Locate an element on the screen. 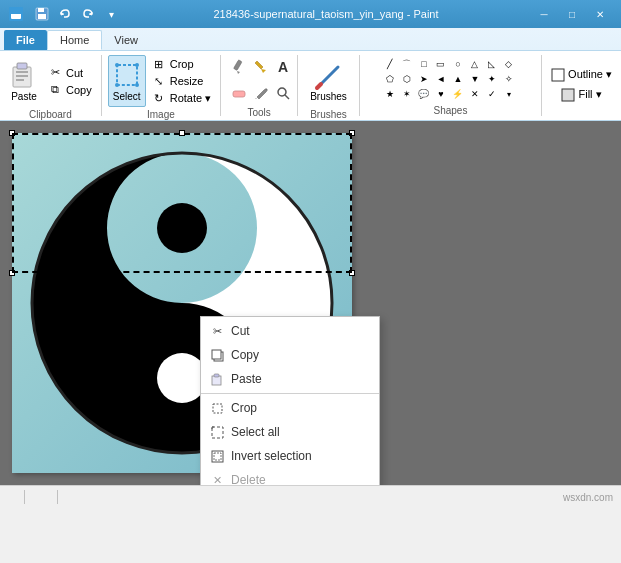 This screenshot has height=563, width=621. brushes-button: Brushes is located at coordinates (328, 81).